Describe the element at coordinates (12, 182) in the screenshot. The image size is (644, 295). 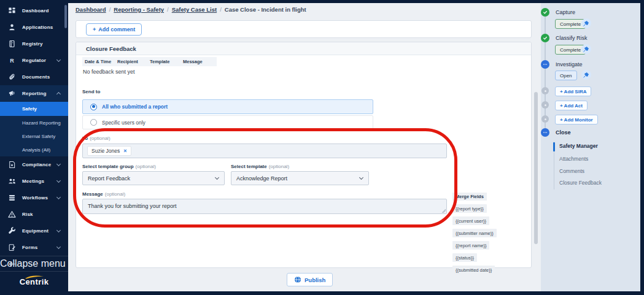
I see `people-icon` at that location.